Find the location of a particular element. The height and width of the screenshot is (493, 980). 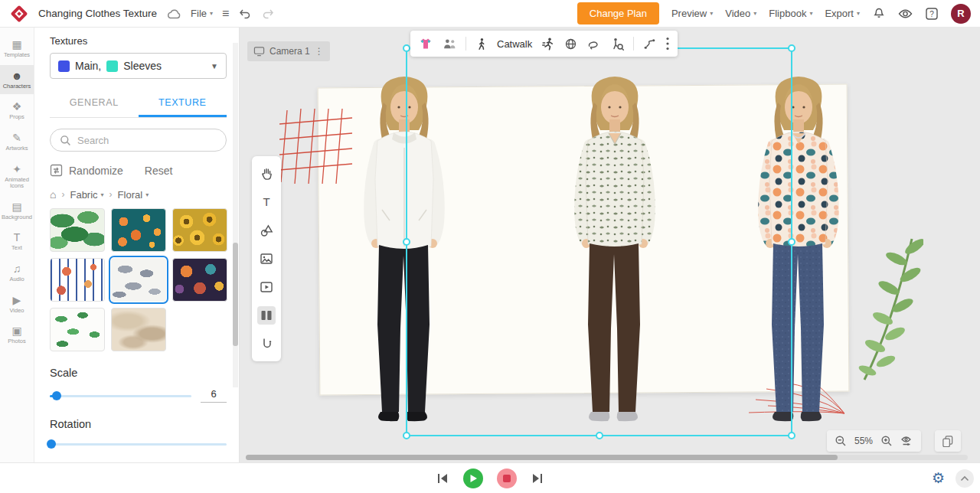

text-icon: T is located at coordinates (17, 237).